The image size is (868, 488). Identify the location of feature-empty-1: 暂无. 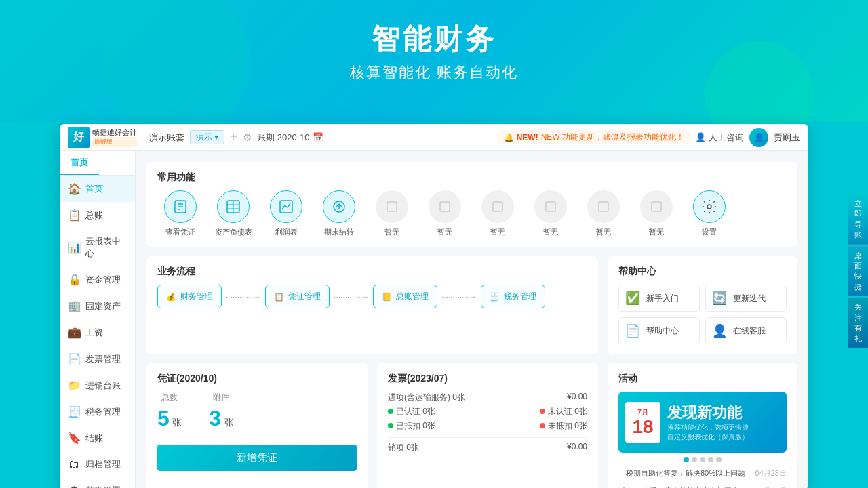
(392, 214).